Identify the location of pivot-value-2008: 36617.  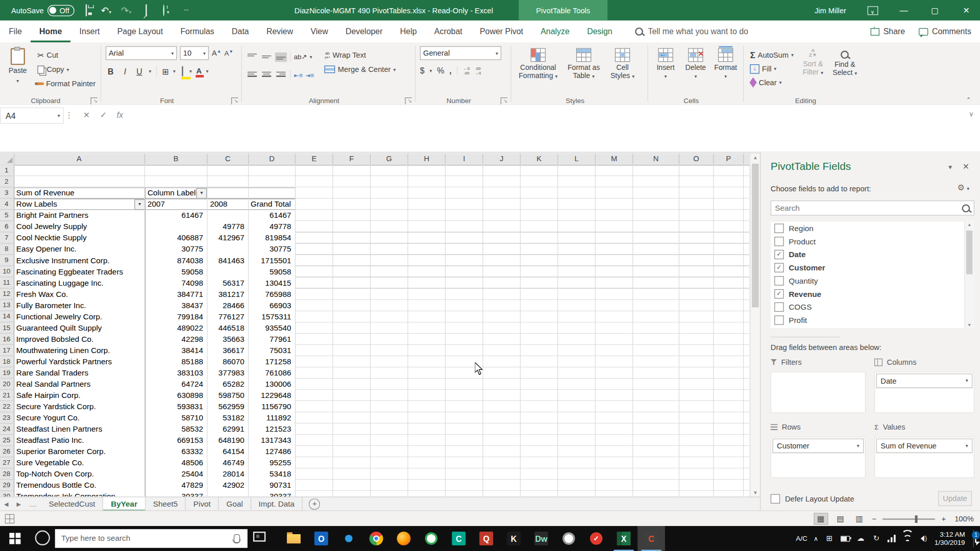
(227, 350).